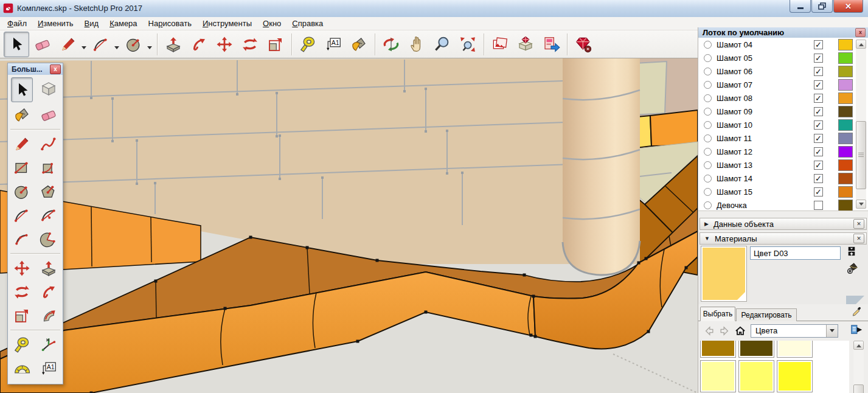  I want to click on forward-icon, so click(724, 331).